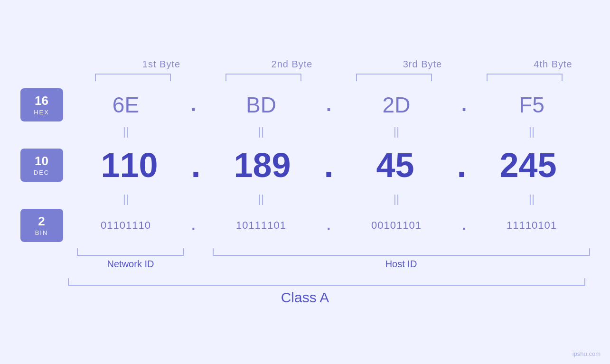 This screenshot has width=610, height=364. I want to click on eq2-1: ||, so click(126, 199).